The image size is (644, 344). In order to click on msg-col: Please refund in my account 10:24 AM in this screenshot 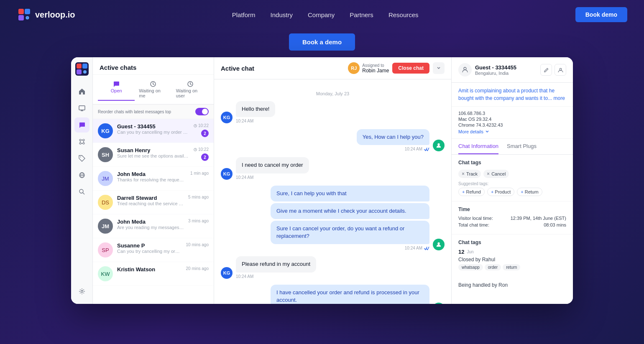, I will do `click(276, 268)`.